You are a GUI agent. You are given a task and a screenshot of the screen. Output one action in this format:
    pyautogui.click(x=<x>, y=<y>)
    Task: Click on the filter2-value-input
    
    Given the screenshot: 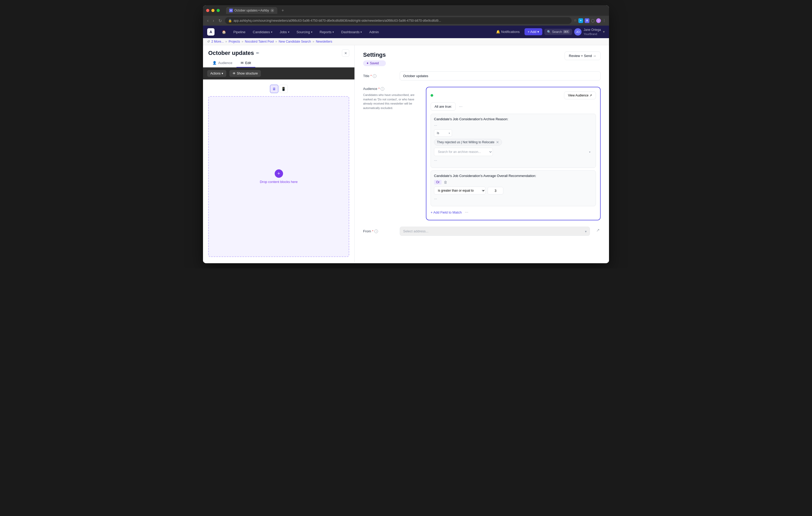 What is the action you would take?
    pyautogui.click(x=496, y=191)
    